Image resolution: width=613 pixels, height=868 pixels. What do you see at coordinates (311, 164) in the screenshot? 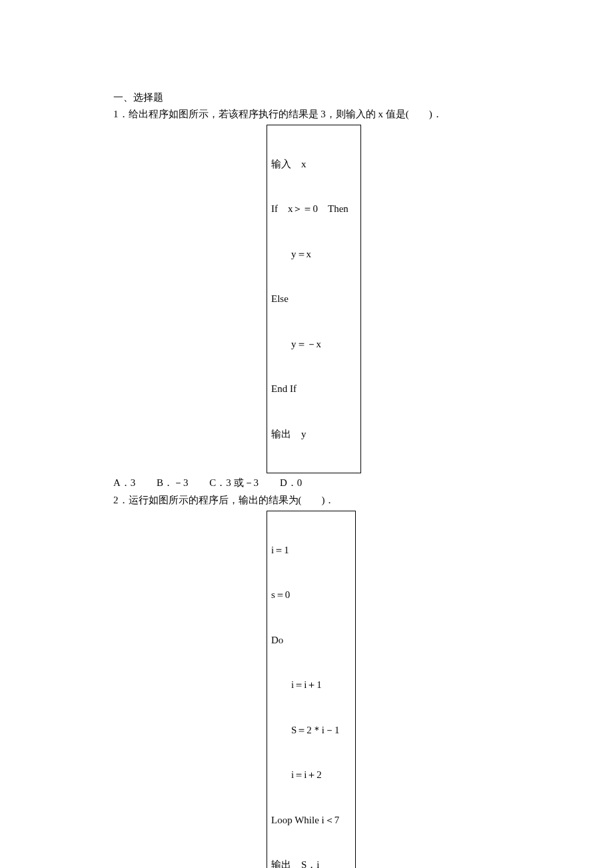
I see `code-line: 输入 x` at bounding box center [311, 164].